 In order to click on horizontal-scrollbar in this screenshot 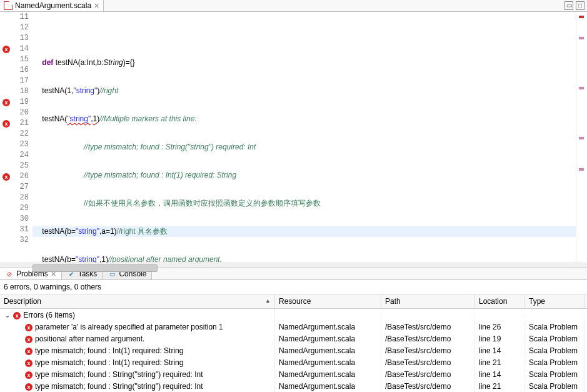, I will do `click(294, 265)`.